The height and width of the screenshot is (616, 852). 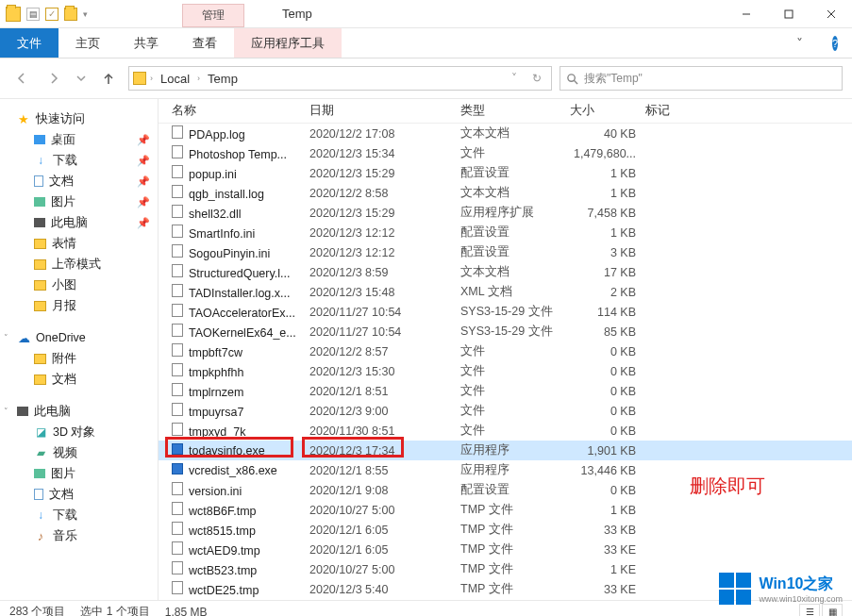 I want to click on tab-file: 文件, so click(x=29, y=43).